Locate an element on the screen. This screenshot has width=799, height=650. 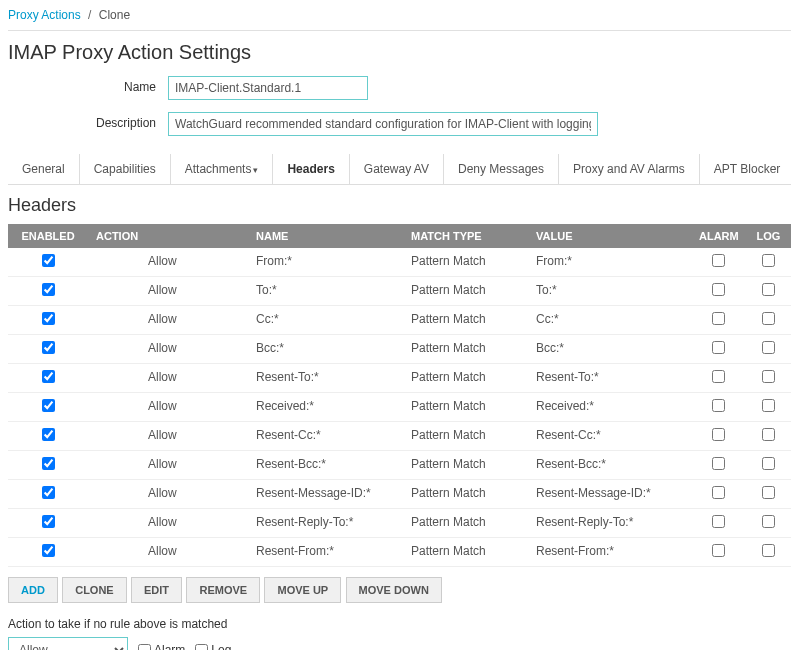
tab-headers: Headers is located at coordinates (311, 169).